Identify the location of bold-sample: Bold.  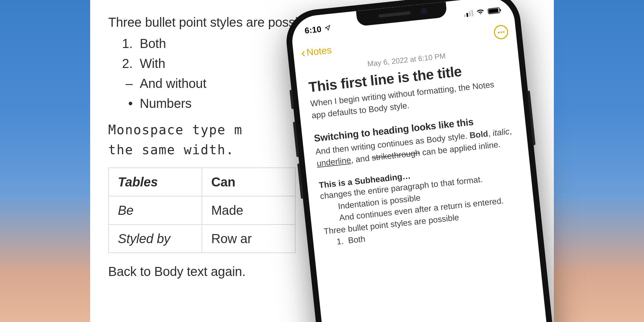
(479, 135).